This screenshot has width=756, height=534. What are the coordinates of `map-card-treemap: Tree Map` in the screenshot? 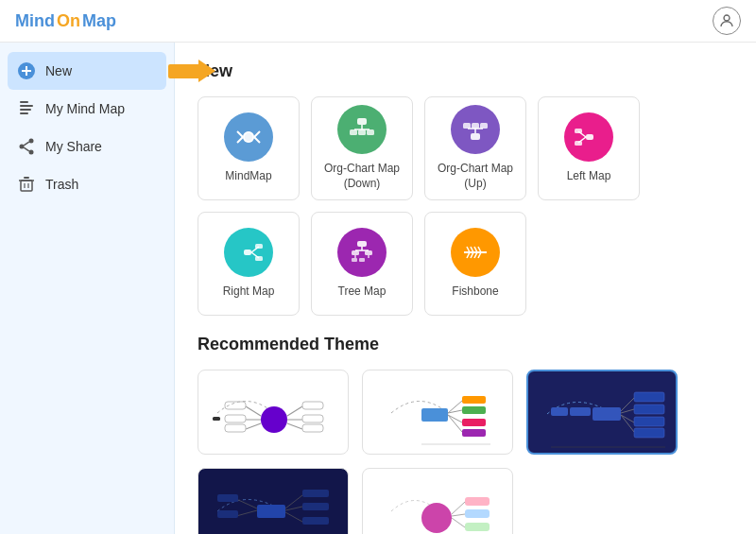 It's located at (362, 264).